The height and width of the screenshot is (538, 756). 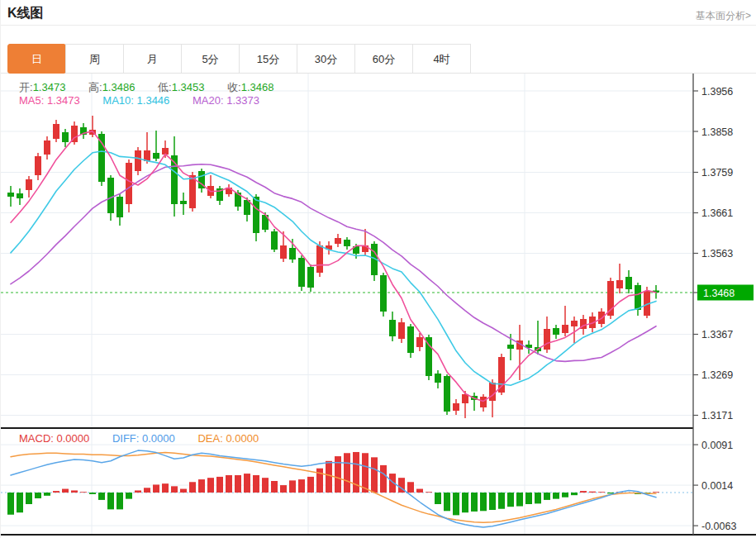 I want to click on ma20-label: MA20:, so click(x=208, y=101).